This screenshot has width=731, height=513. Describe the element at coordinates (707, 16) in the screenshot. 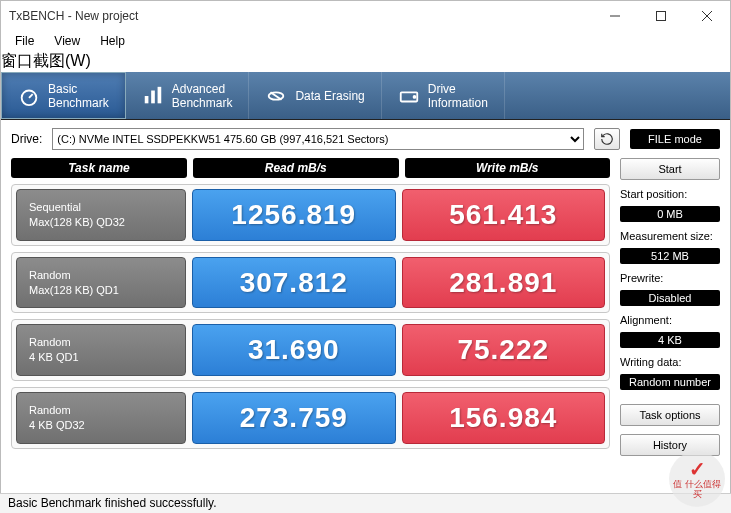

I see `close-button` at that location.